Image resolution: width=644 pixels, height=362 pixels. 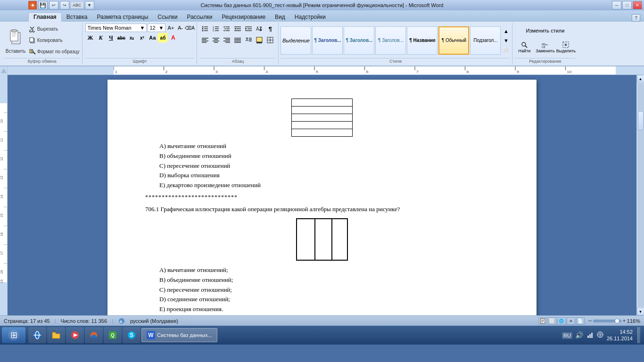 I want to click on save-button: 💾, so click(x=43, y=5).